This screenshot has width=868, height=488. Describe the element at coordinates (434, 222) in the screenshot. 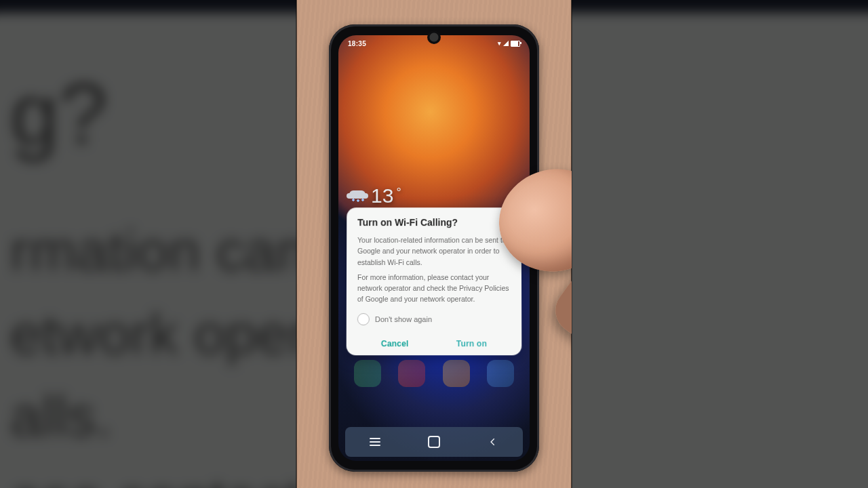

I see `dialog-title: Turn on Wi-Fi Calling?` at that location.